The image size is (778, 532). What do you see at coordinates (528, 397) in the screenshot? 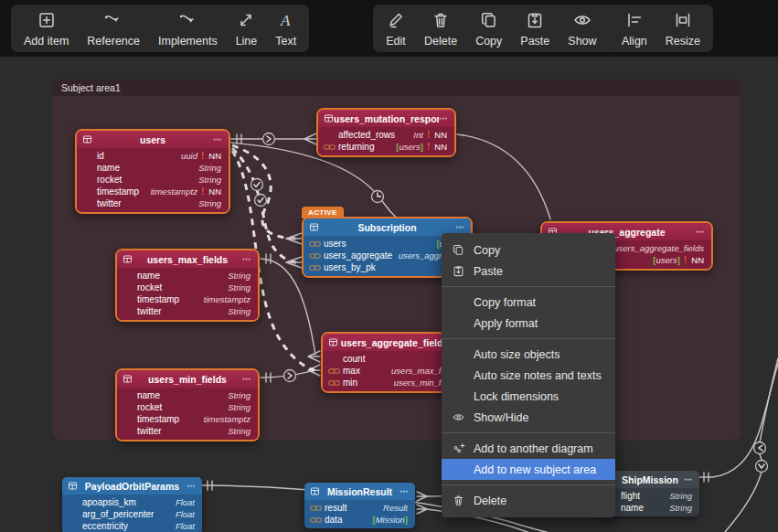
I see `menu-item-lock-dimensions: Lock dimensions` at bounding box center [528, 397].